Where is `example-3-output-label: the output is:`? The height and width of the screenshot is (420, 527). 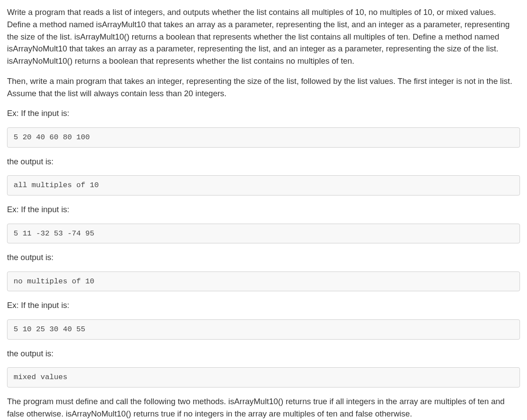
example-3-output-label: the output is: is located at coordinates (264, 354).